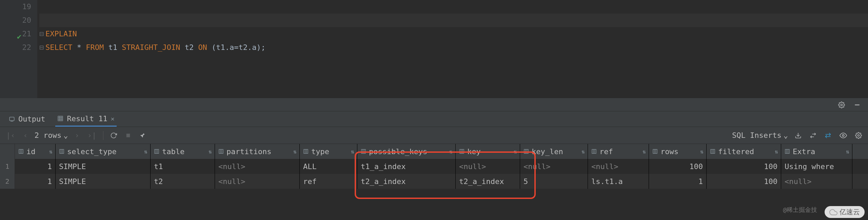  I want to click on code-token: FROM, so click(95, 48).